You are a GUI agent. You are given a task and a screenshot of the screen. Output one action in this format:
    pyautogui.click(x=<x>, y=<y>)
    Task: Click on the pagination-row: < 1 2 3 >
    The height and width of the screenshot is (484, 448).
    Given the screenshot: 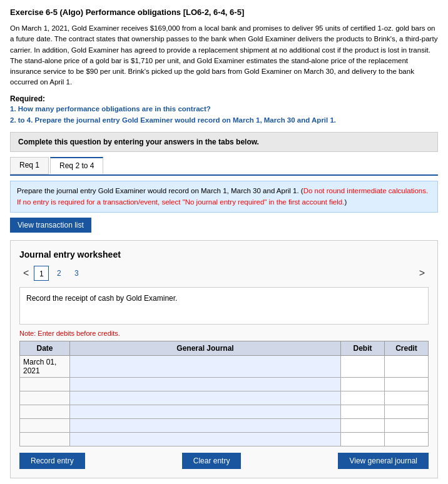 What is the action you would take?
    pyautogui.click(x=224, y=273)
    